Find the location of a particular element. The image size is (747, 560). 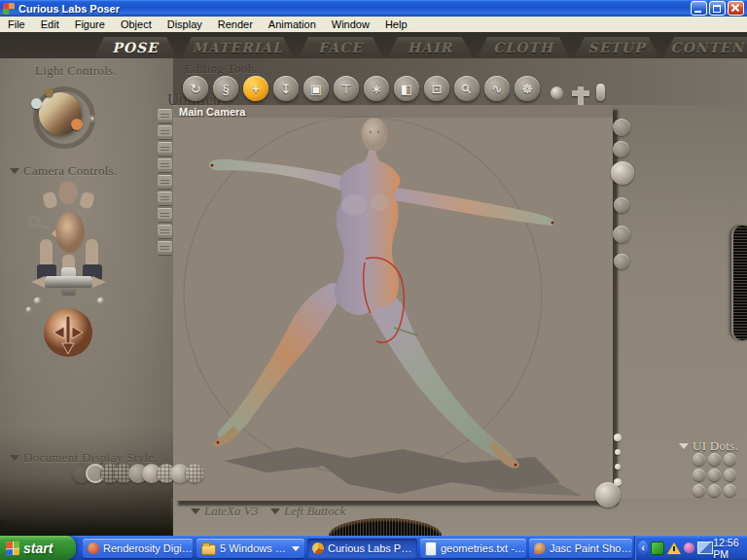

restore-button is located at coordinates (718, 8).